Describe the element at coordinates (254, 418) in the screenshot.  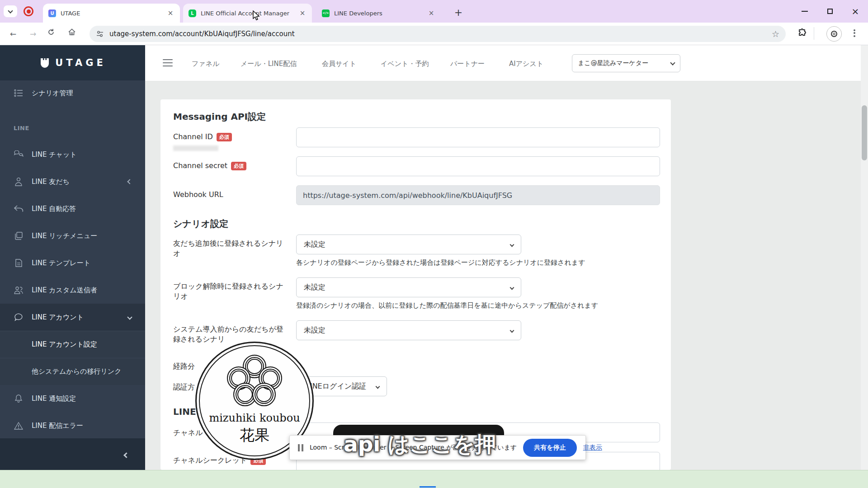
I see `watermark-text: mizuhiki koubou` at that location.